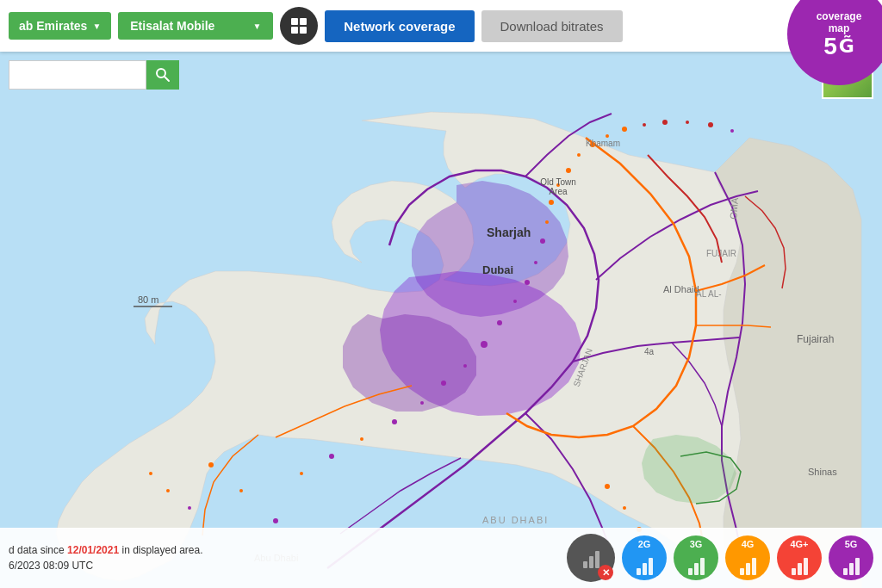 Image resolution: width=882 pixels, height=588 pixels. What do you see at coordinates (649, 351) in the screenshot?
I see `svg-text: 4a` at bounding box center [649, 351].